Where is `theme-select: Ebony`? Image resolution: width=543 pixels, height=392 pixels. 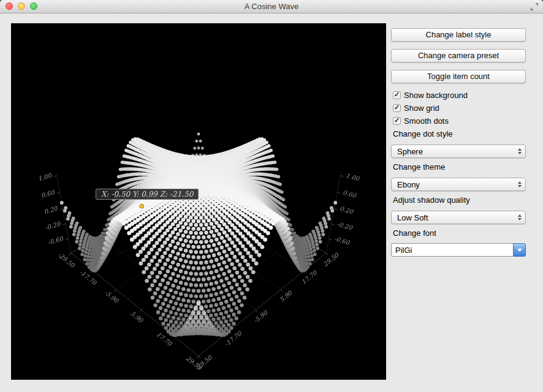 theme-select: Ebony is located at coordinates (458, 184).